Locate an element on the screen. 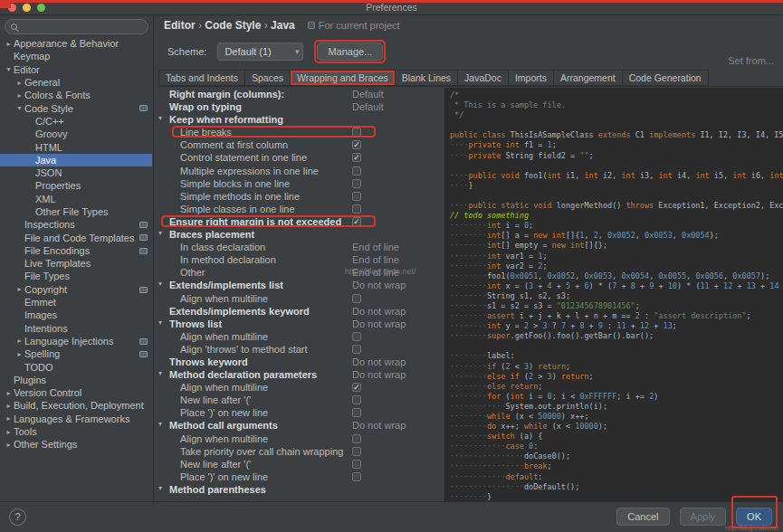 The height and width of the screenshot is (532, 783). sidebar-item-other-file-types: Other File Types is located at coordinates (76, 212).